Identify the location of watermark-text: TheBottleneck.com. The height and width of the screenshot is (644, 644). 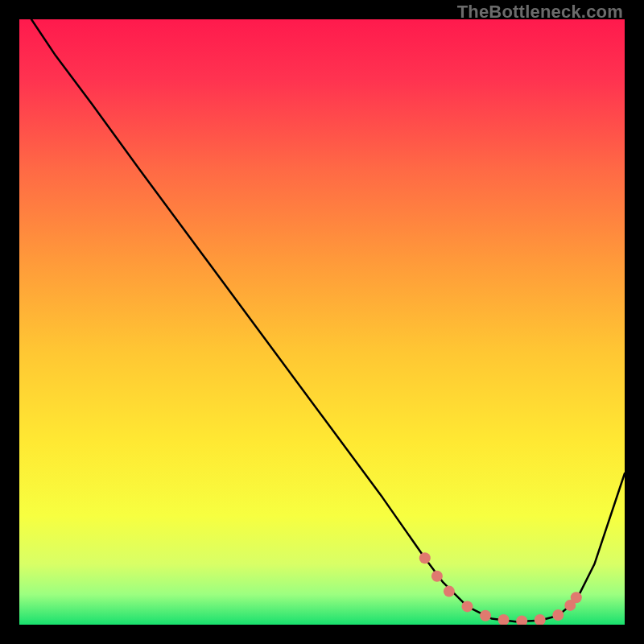
(540, 12).